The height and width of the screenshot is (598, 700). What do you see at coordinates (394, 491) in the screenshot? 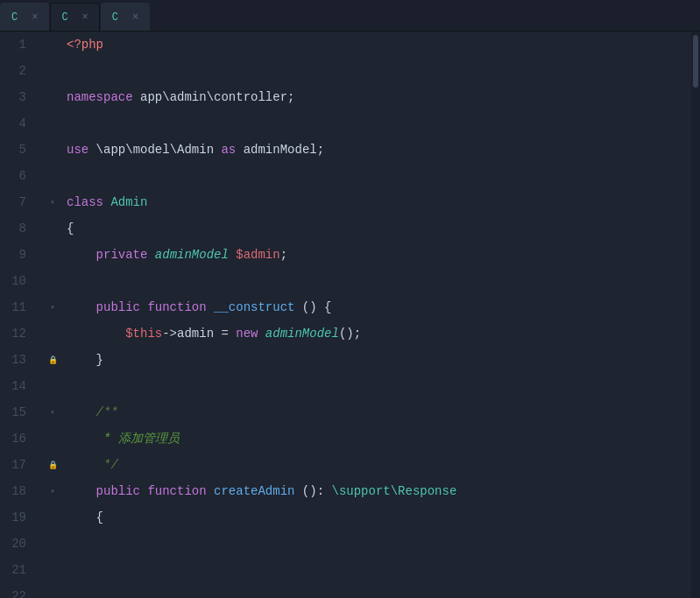
I see `token: \support\Response` at bounding box center [394, 491].